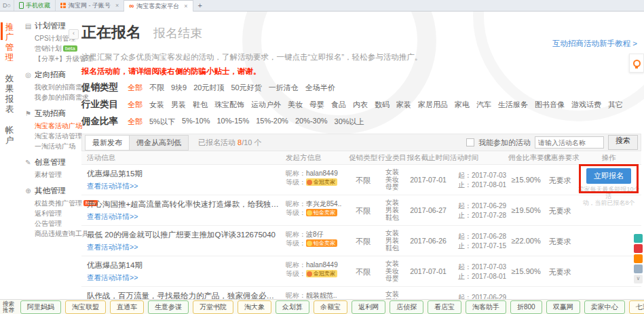 This screenshot has width=644, height=314. I want to click on filter-option: 男装, so click(178, 104).